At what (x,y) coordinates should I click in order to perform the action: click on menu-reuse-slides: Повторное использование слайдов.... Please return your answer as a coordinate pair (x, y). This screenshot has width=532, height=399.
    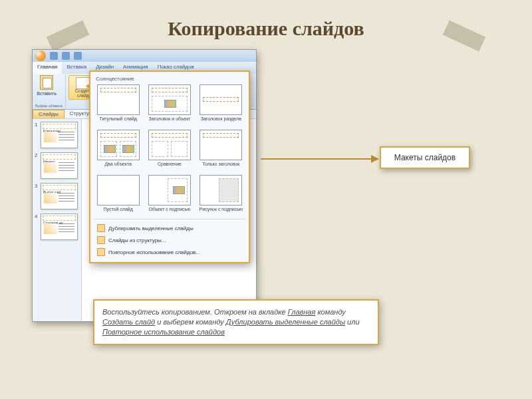
    Looking at the image, I should click on (170, 252).